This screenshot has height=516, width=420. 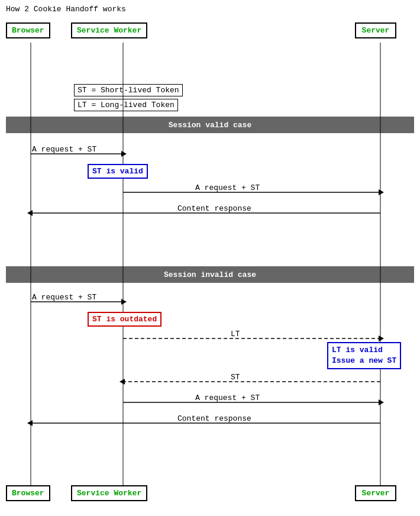 I want to click on section-invalid: Session invalid case, so click(x=210, y=275).